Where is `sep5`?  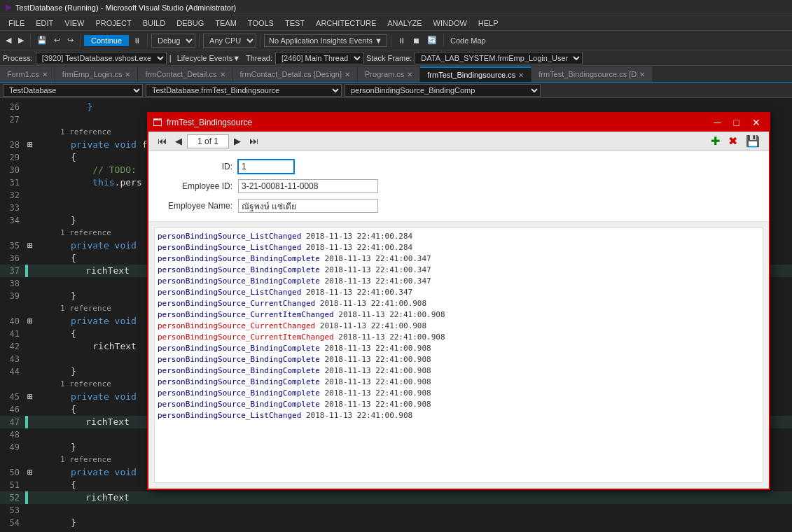 sep5 is located at coordinates (260, 41).